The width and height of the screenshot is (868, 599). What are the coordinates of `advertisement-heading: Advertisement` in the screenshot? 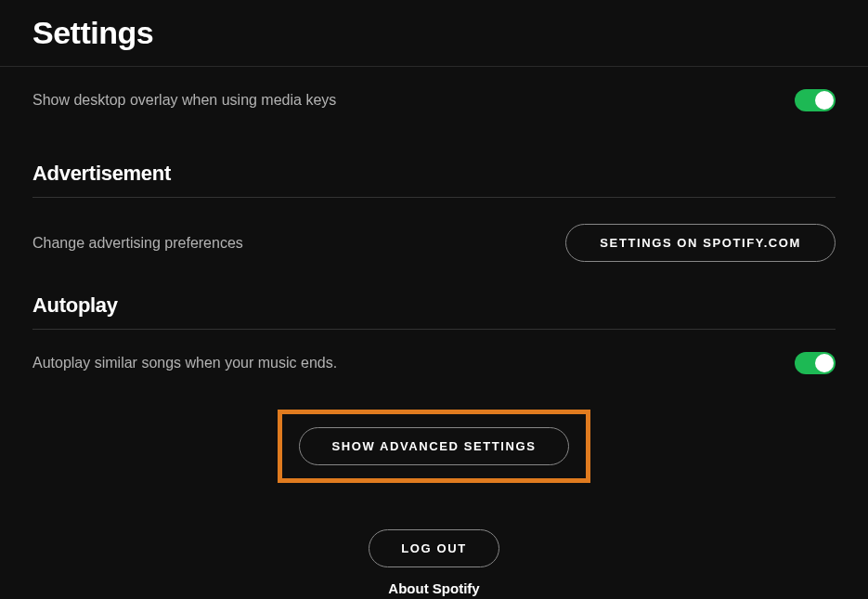 It's located at (434, 163).